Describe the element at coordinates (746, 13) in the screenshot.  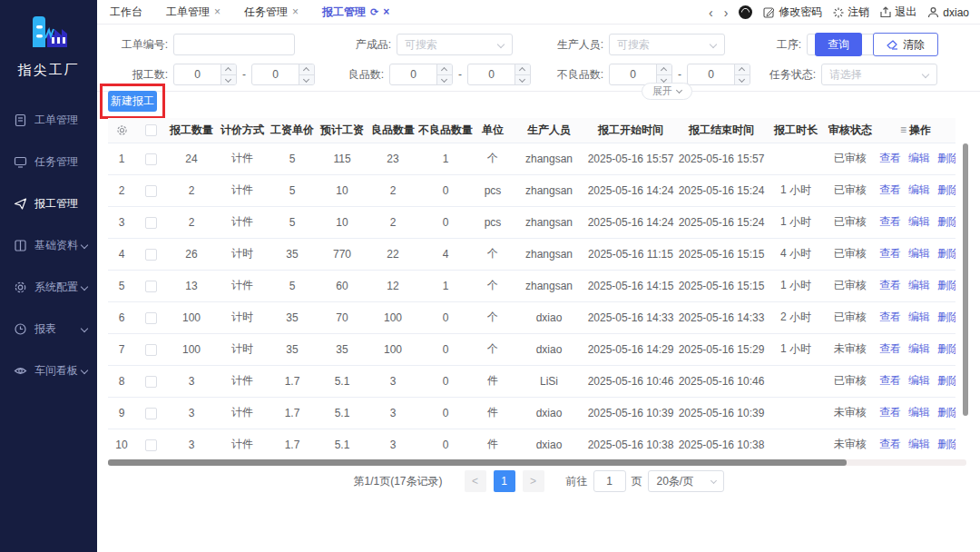
I see `theme-toggle-icon` at that location.